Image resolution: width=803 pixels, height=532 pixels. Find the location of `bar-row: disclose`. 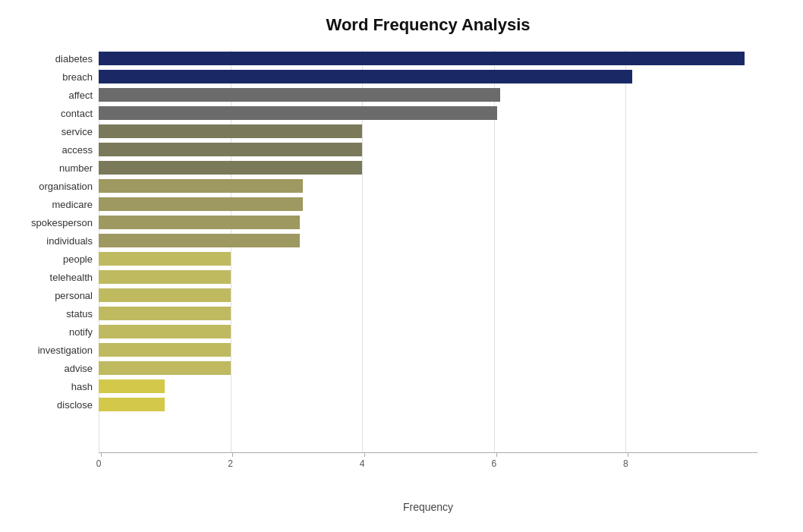

bar-row: disclose is located at coordinates (428, 405).